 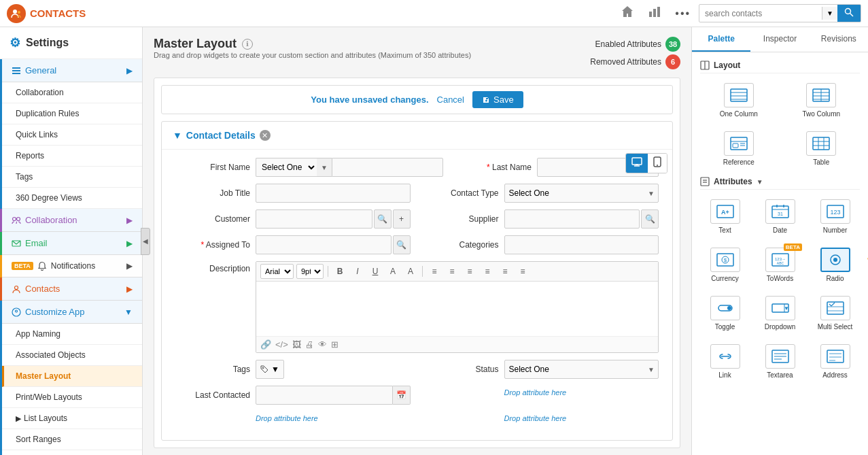 I want to click on widget-date: 31 Date, so click(x=780, y=216).